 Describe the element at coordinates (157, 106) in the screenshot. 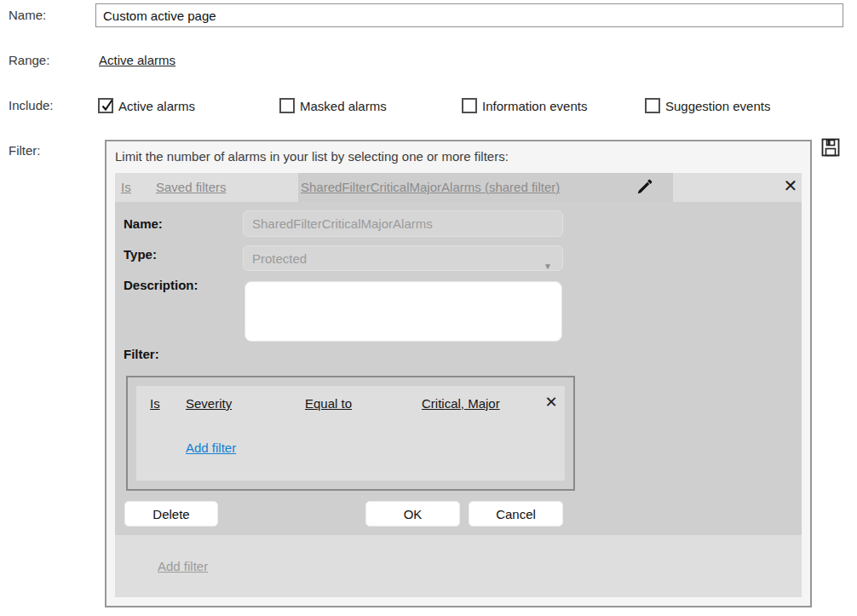

I see `checkbox-active-alarms-label: Active alarms` at that location.